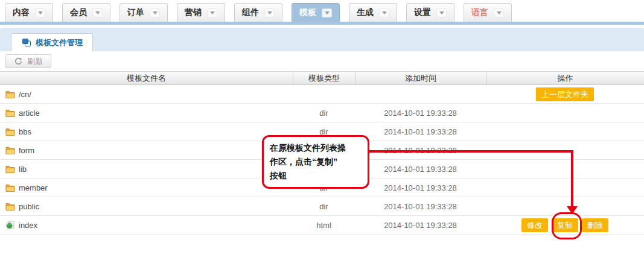  What do you see at coordinates (373, 12) in the screenshot?
I see `nav-tab-generate: 生成` at bounding box center [373, 12].